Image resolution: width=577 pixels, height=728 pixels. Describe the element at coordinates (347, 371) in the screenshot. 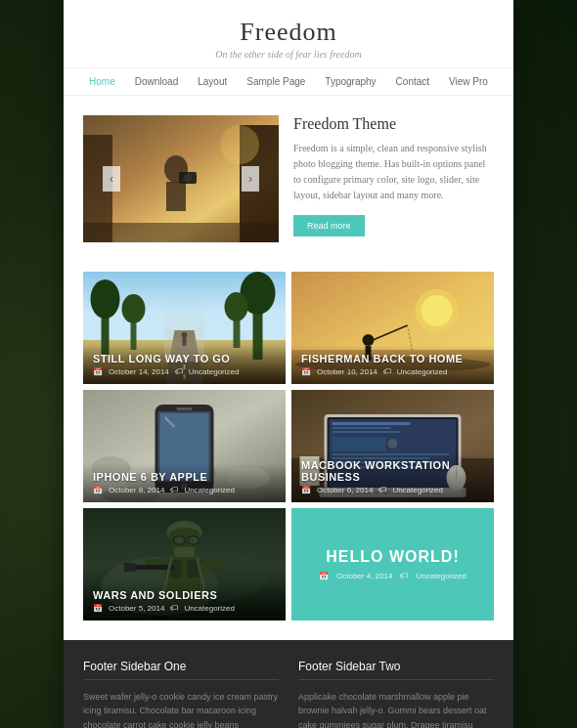

I see `grid-date-fisherman: October 10, 2014` at that location.